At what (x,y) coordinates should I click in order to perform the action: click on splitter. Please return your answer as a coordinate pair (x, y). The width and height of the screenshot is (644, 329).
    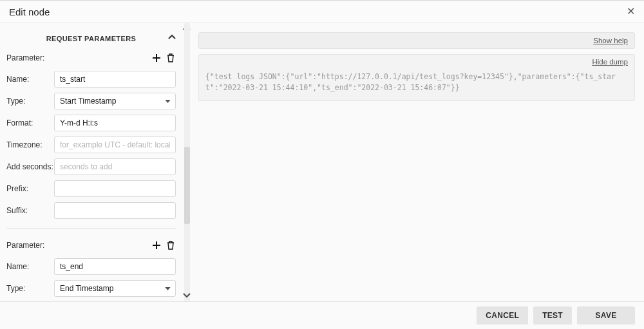
    Looking at the image, I should click on (188, 162).